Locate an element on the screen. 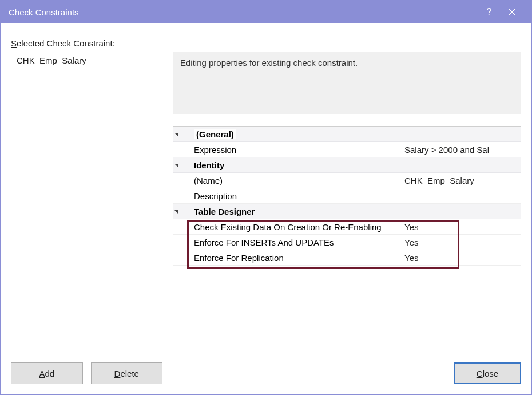 The width and height of the screenshot is (532, 395). selected-constraint-label: Selected Check Constraint: is located at coordinates (266, 44).